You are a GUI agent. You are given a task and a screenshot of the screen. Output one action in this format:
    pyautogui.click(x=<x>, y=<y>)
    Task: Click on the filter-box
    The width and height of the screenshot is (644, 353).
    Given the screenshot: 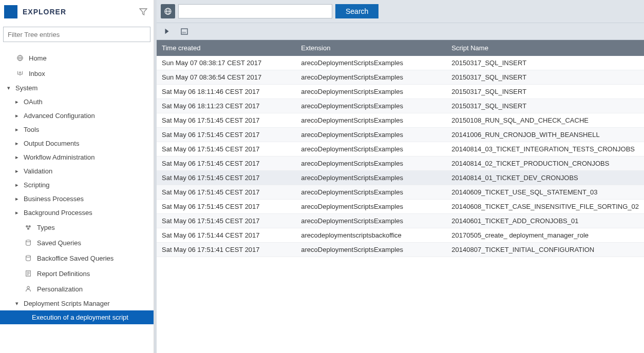 What is the action you would take?
    pyautogui.click(x=77, y=35)
    